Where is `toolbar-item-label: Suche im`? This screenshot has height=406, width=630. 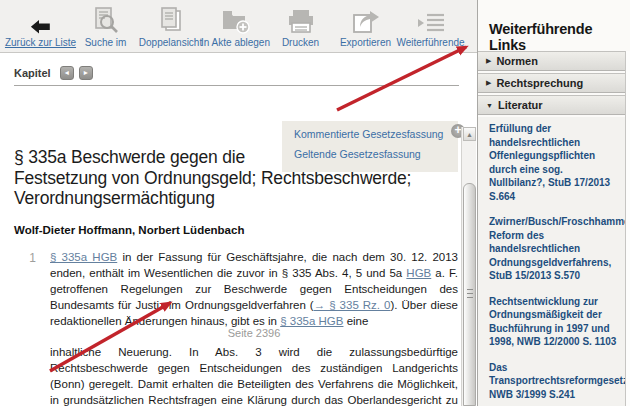
toolbar-item-label: Suche im is located at coordinates (106, 42).